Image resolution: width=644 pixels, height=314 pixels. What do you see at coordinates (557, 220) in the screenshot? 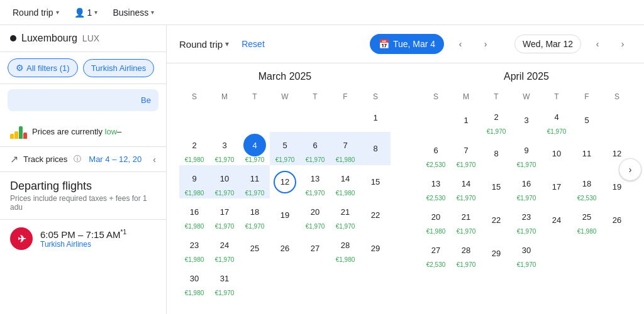
I see `calendar-day-cell: 24` at bounding box center [557, 220].